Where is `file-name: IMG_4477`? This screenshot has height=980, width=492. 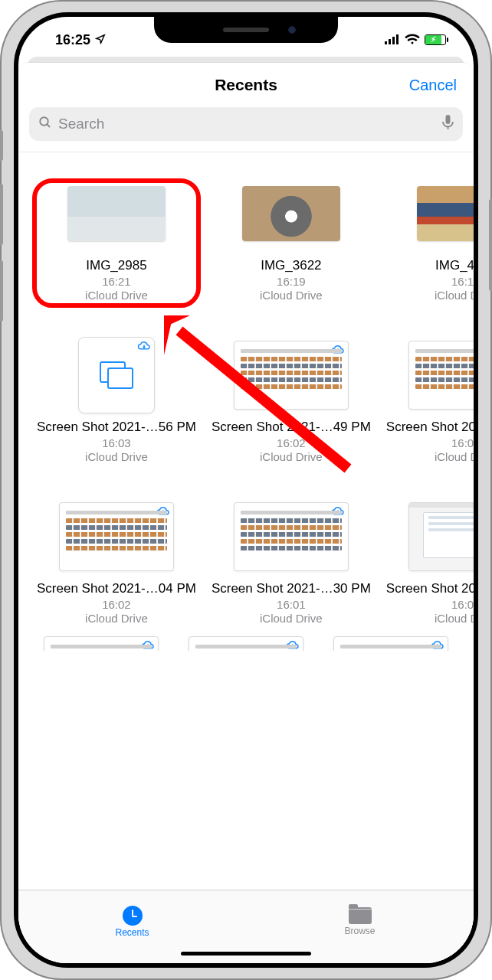
file-name: IMG_4477 is located at coordinates (430, 266).